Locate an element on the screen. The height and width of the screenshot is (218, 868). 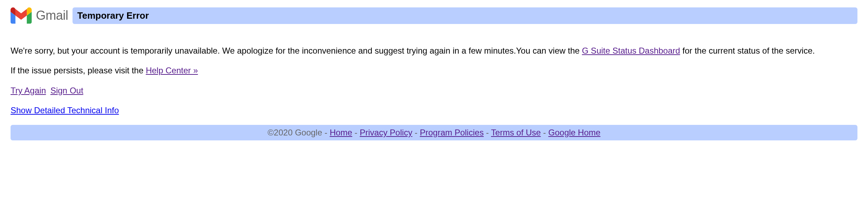
status-dashboard-link: G Suite Status Dashboard is located at coordinates (631, 51).